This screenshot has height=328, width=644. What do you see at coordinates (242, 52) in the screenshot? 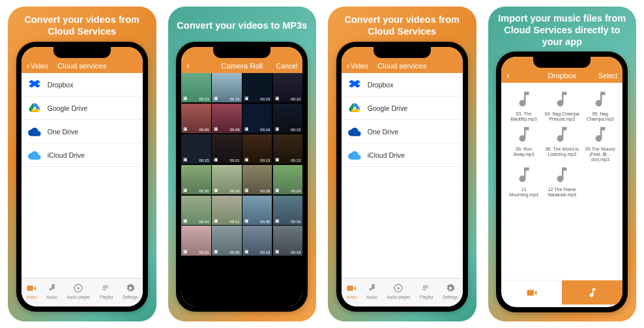
I see `notch` at bounding box center [242, 52].